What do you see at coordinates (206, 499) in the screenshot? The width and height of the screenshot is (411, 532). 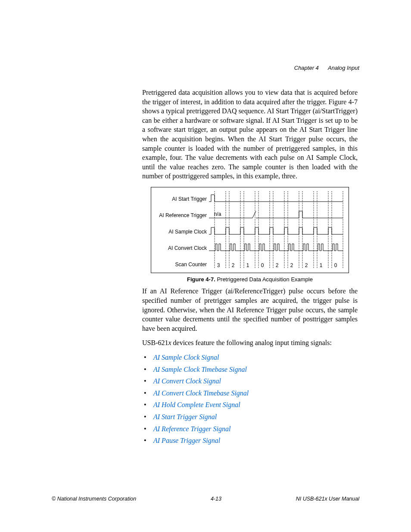 I see `page-footer: © National Instruments Corporation 4-13 …` at bounding box center [206, 499].